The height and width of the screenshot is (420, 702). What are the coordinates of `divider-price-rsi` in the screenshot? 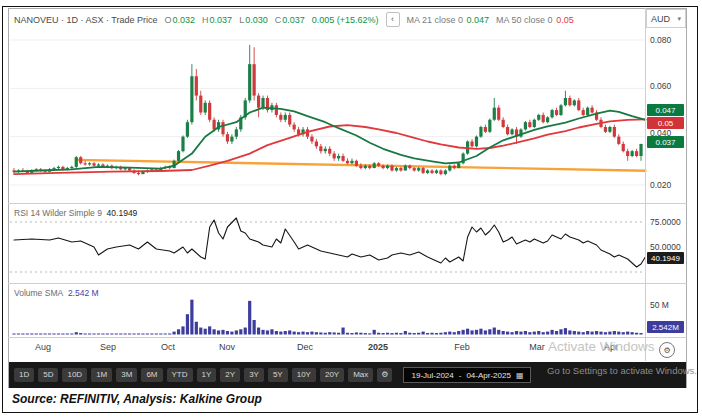 It's located at (348, 204).